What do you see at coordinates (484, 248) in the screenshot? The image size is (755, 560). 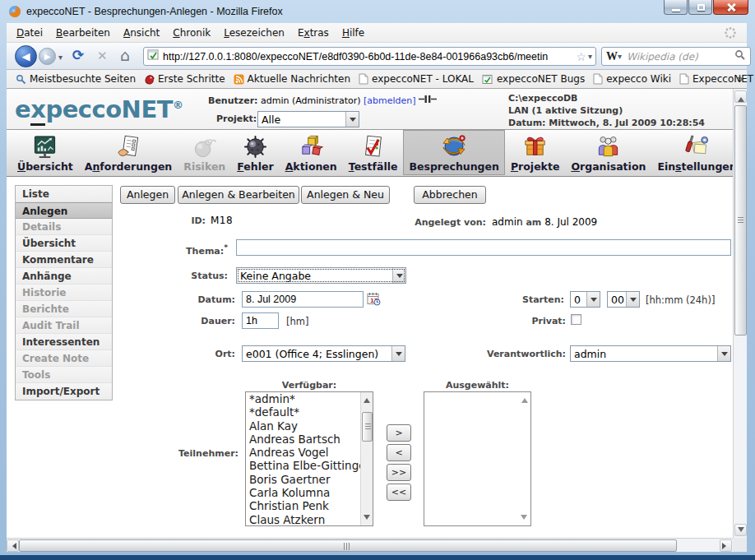 I see `thema-input` at bounding box center [484, 248].